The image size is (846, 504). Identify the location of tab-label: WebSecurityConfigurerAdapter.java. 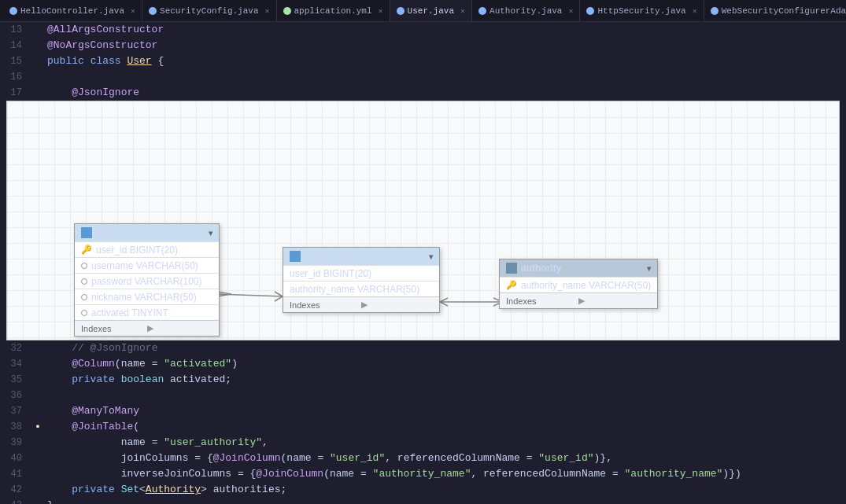
(784, 11).